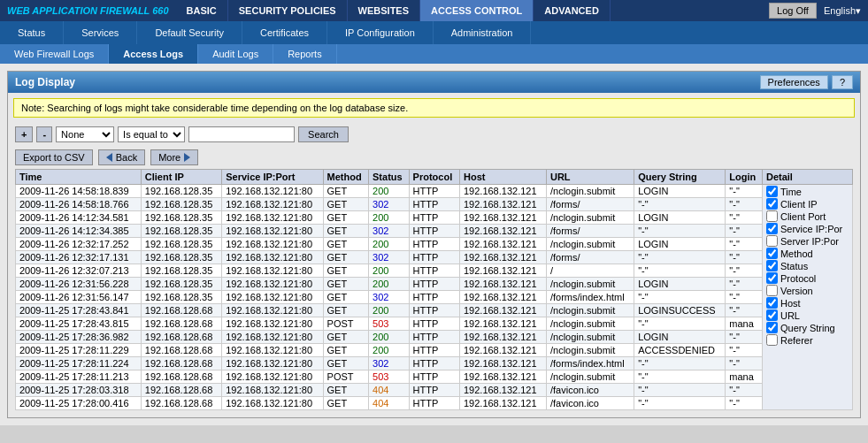  I want to click on table-row: 2009-11-26 14:12:34.581192.168.128.35192…, so click(434, 218).